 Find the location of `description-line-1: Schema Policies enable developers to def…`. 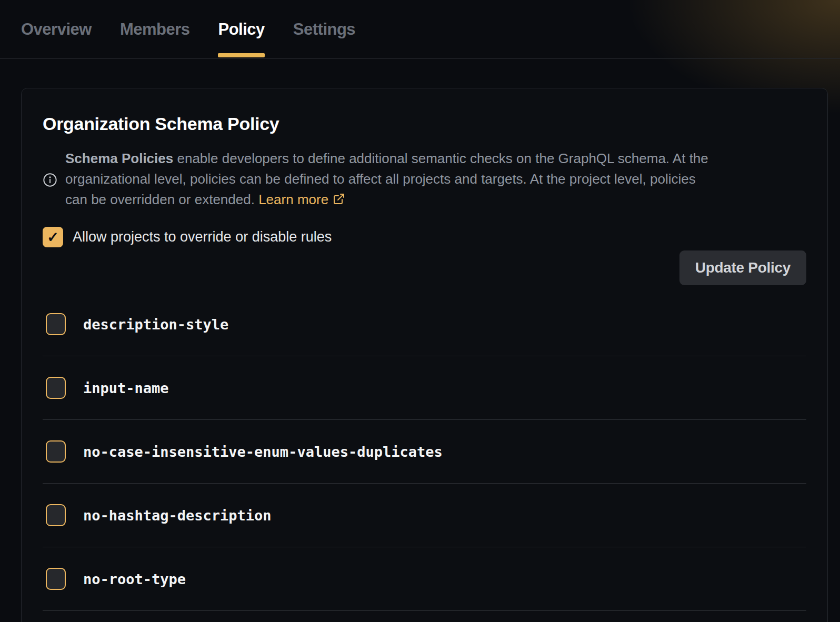

description-line-1: Schema Policies enable developers to def… is located at coordinates (387, 159).